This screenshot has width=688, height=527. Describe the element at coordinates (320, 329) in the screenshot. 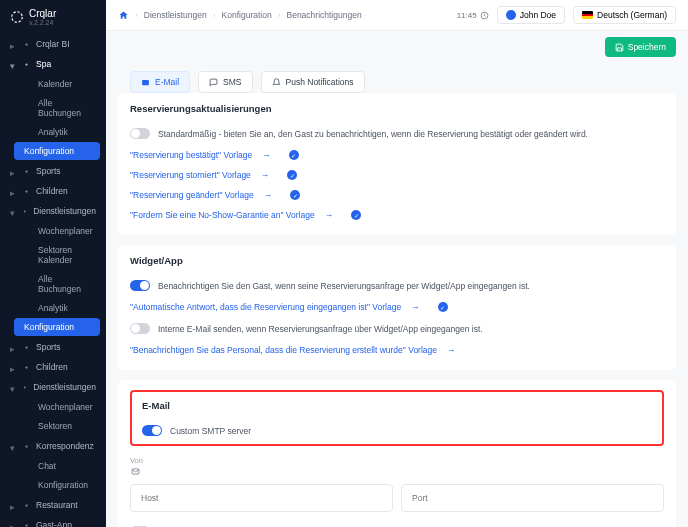

I see `toggle-label: Interne E-Mail senden, wenn Reservierung…` at that location.